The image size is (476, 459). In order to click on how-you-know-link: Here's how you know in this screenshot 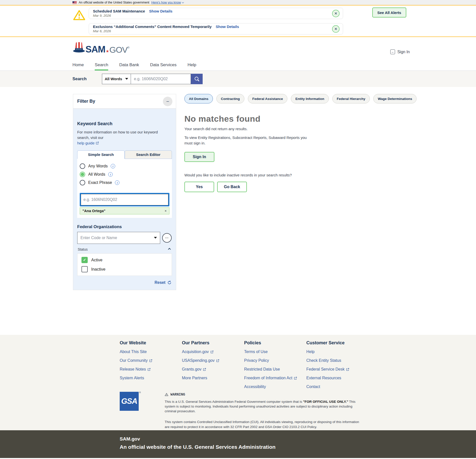, I will do `click(167, 2)`.